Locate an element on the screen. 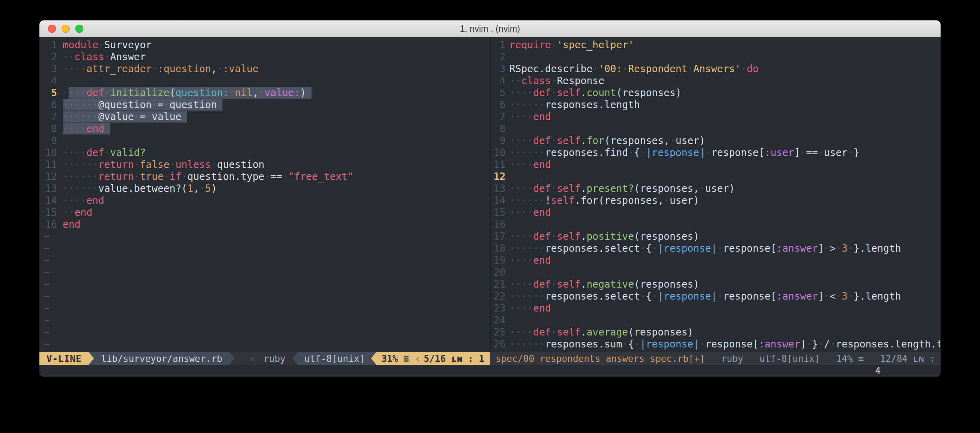 This screenshot has width=980, height=433. code-token: positive is located at coordinates (610, 237).